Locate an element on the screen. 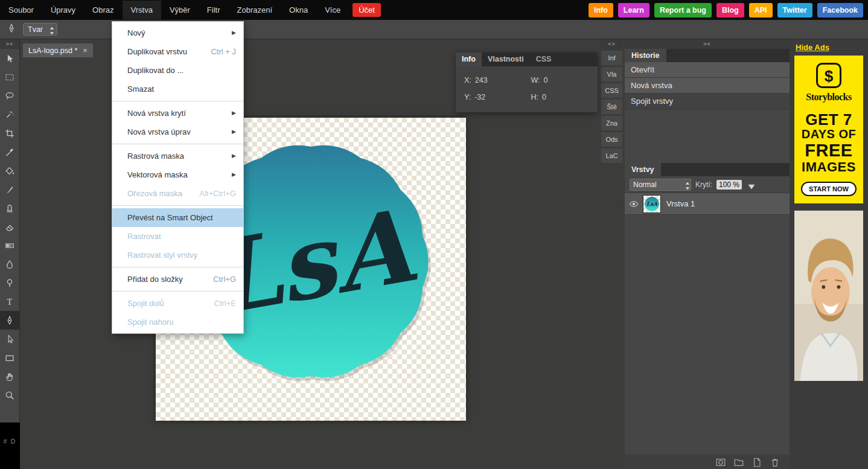  layer-menu-item-9: Vektorová maska▶ is located at coordinates (177, 175).